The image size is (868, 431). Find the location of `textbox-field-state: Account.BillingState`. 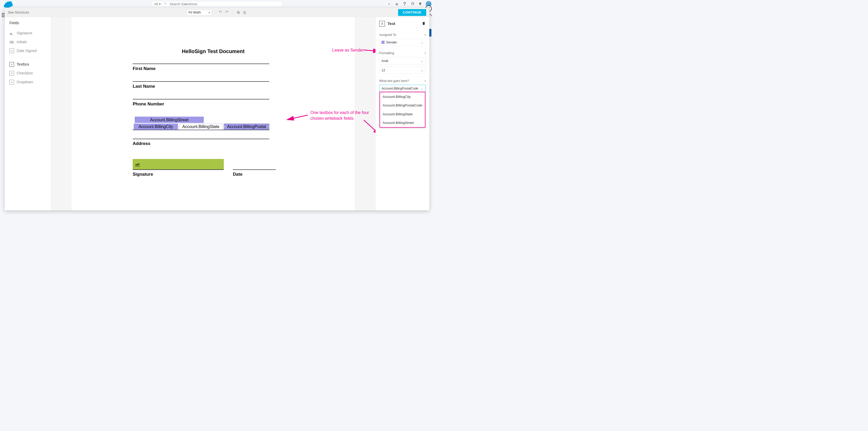

textbox-field-state: Account.BillingState is located at coordinates (201, 127).